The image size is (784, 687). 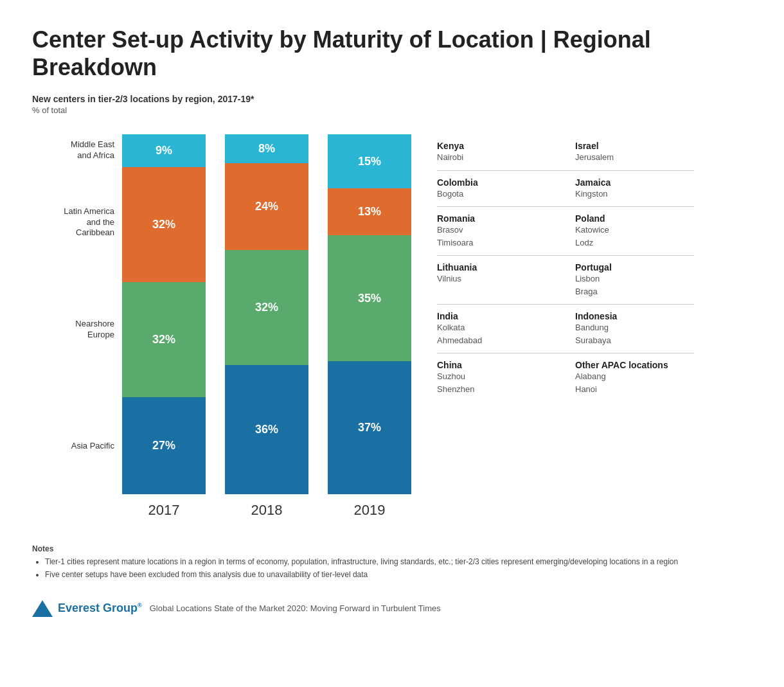 I want to click on legend-portugal: Portugal LisbonBraga, so click(x=635, y=280).